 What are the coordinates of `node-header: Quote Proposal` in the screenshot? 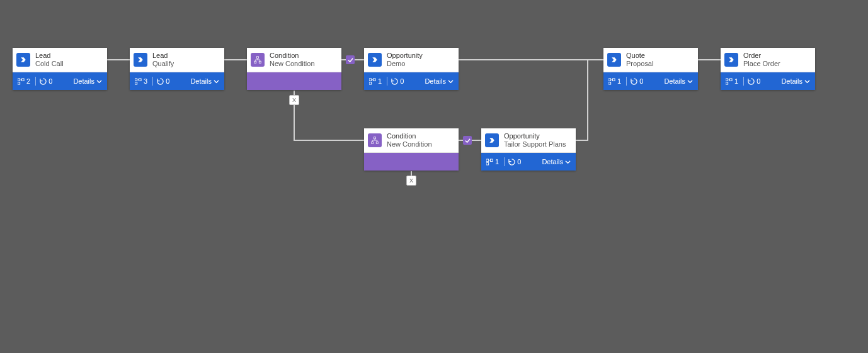 It's located at (651, 60).